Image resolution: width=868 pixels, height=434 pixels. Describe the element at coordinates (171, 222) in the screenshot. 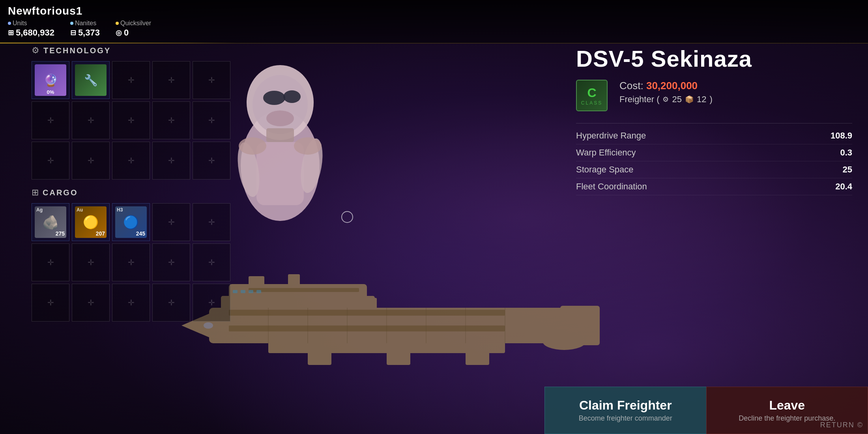

I see `cargo-slot-4: ✛` at that location.